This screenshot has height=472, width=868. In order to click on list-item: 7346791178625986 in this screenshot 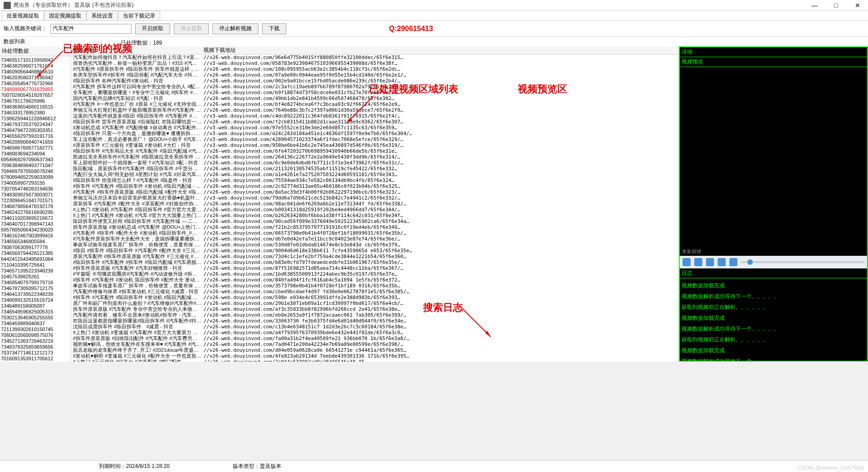, I will do `click(35, 101)`.